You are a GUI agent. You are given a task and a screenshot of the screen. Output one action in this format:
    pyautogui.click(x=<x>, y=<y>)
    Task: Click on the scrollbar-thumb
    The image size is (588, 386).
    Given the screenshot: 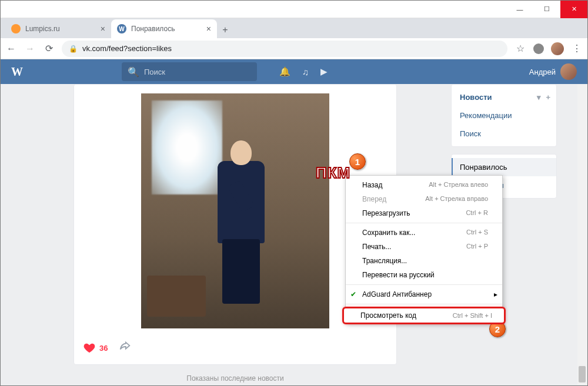 What is the action you would take?
    pyautogui.click(x=582, y=374)
    